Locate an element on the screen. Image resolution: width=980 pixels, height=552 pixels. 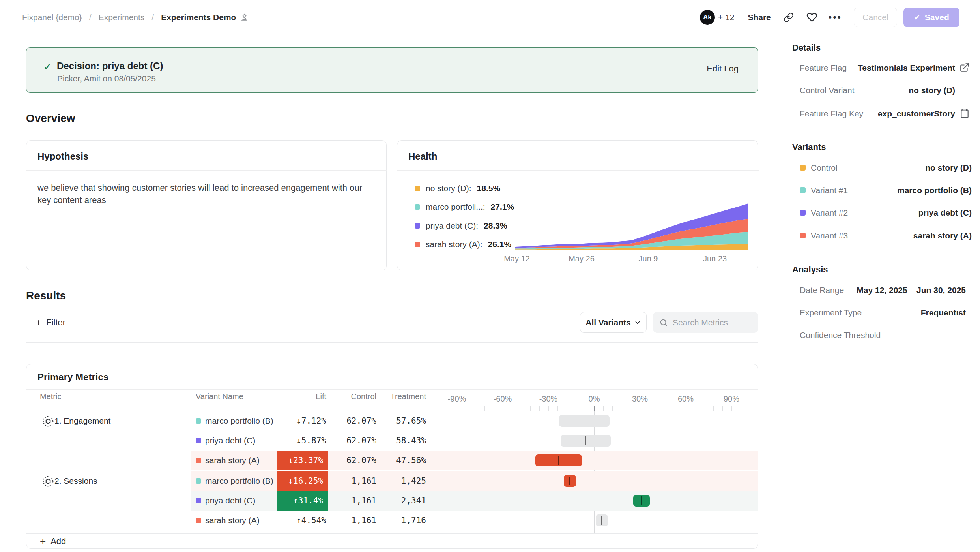
column-header-control: Control is located at coordinates (351, 396).